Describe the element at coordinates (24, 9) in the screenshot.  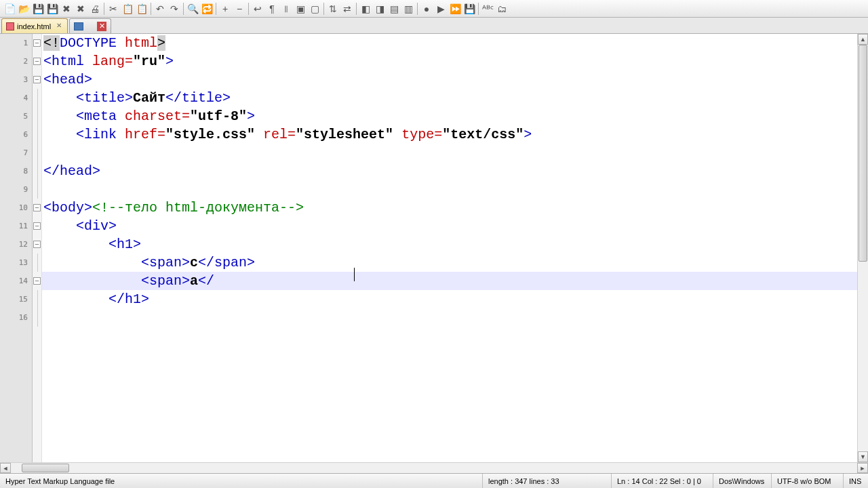
I see `open-button: 📂` at that location.